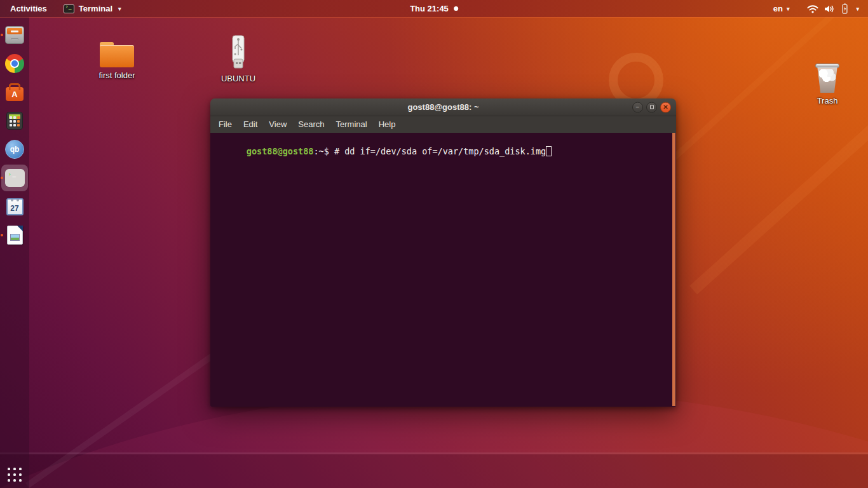 The width and height of the screenshot is (868, 488). What do you see at coordinates (29, 9) in the screenshot?
I see `activities-button: Activities` at bounding box center [29, 9].